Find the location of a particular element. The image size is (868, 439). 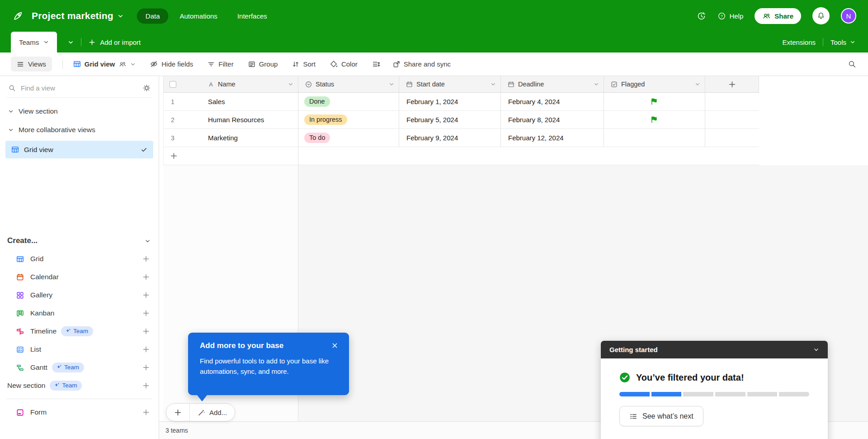

views-button: Views is located at coordinates (32, 64).